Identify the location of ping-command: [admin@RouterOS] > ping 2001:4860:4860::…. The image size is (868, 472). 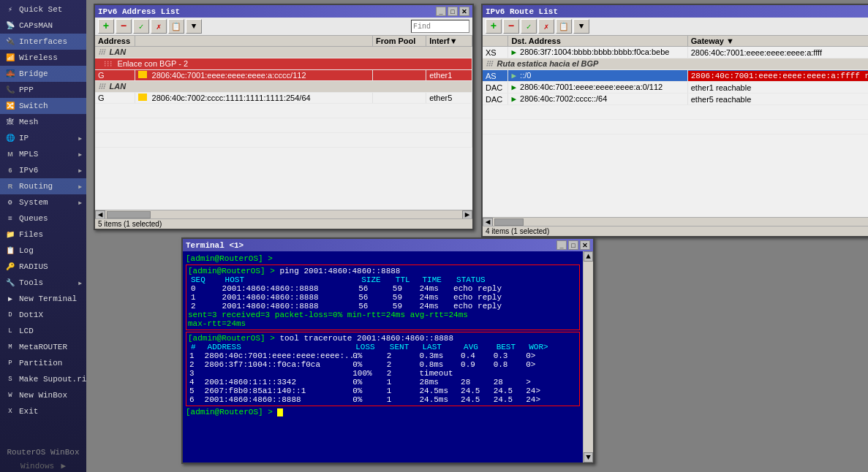
(383, 271).